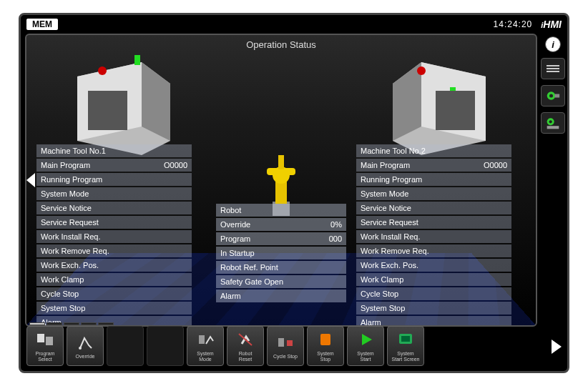 The image size is (588, 386). I want to click on machine-1-name: Machine Tool No.1, so click(114, 151).